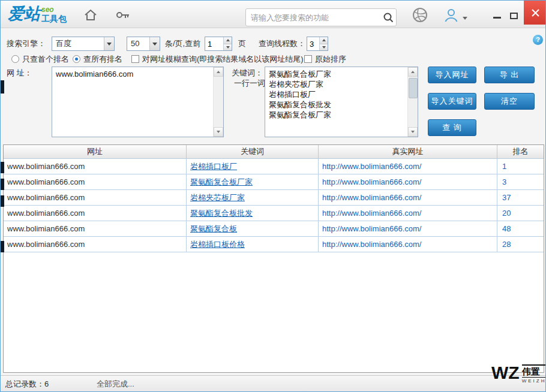 Image resolution: width=546 pixels, height=392 pixels. What do you see at coordinates (253, 152) in the screenshot?
I see `header-keyword: 关键词` at bounding box center [253, 152].